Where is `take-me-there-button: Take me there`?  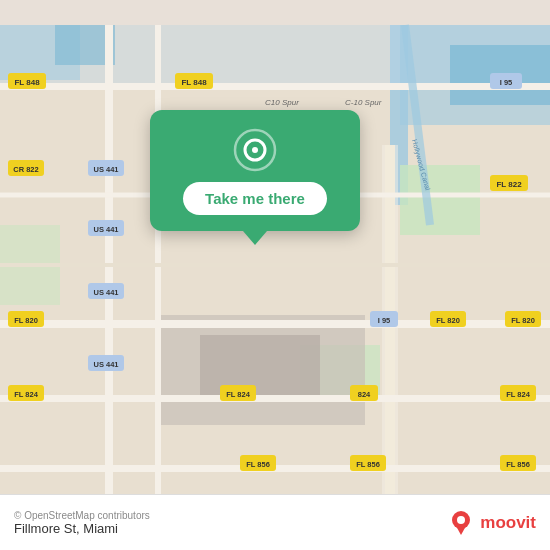 take-me-there-button: Take me there is located at coordinates (255, 198).